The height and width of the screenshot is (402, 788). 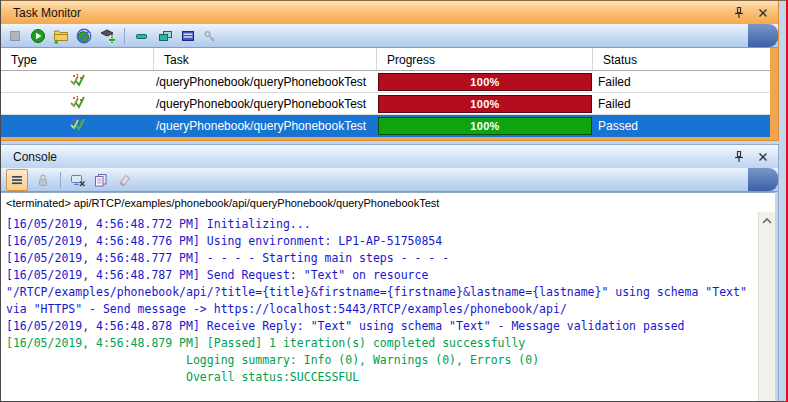 What do you see at coordinates (142, 36) in the screenshot?
I see `minimize-icon` at bounding box center [142, 36].